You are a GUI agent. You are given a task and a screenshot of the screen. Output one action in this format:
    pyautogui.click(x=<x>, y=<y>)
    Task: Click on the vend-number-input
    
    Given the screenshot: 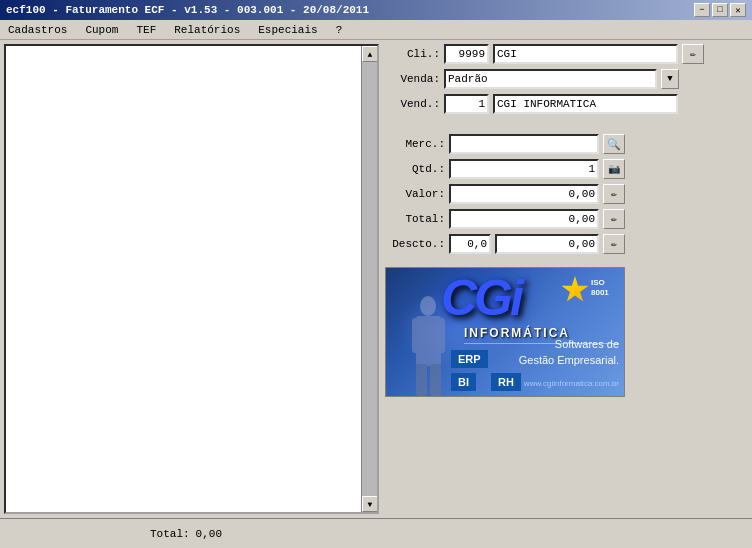 What is the action you would take?
    pyautogui.click(x=466, y=104)
    